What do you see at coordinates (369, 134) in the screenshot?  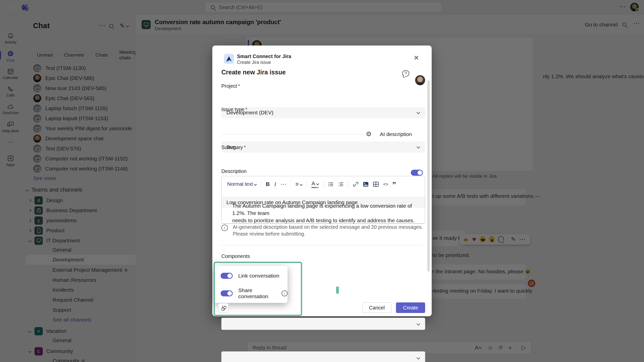 I see `gear-icon: ⚙` at bounding box center [369, 134].